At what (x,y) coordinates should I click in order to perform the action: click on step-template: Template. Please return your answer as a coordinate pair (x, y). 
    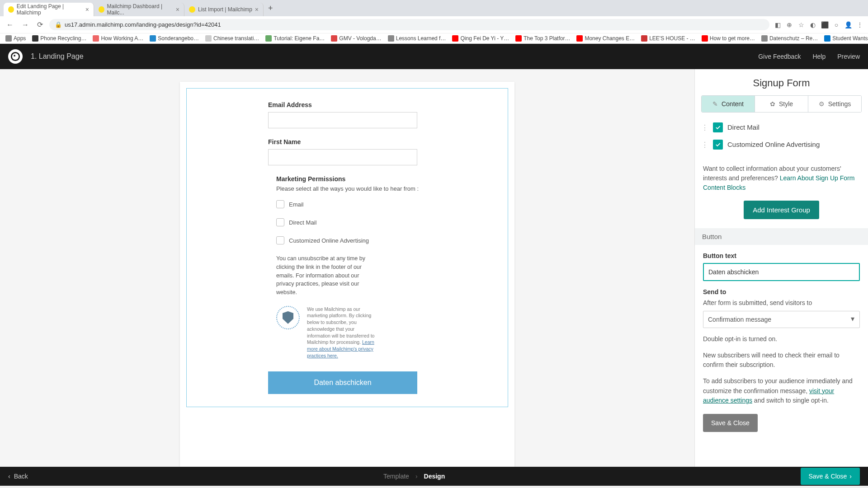
    Looking at the image, I should click on (396, 476).